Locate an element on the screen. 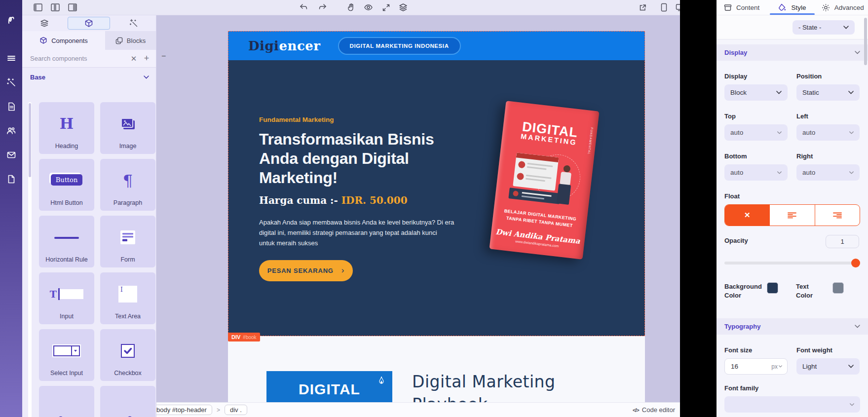 The height and width of the screenshot is (417, 868). color-row: Background Color Text Color is located at coordinates (793, 291).